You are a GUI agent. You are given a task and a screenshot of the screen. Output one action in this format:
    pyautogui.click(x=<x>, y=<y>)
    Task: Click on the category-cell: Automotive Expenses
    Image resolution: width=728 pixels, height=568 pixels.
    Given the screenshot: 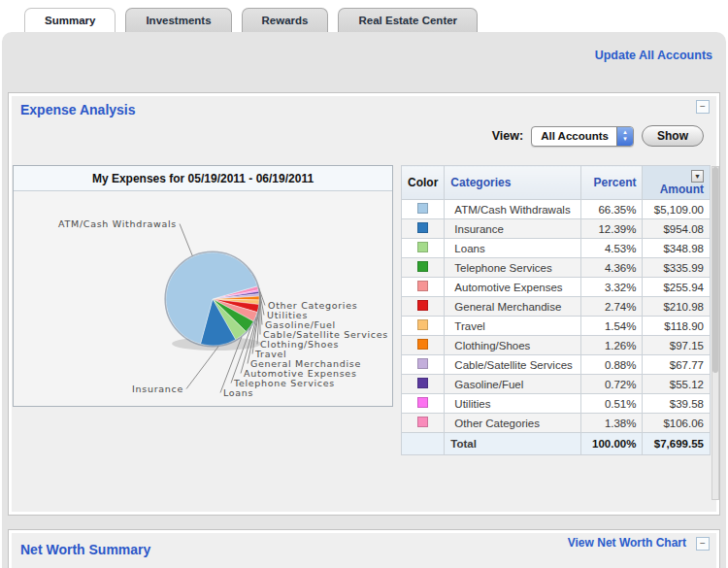 What is the action you would take?
    pyautogui.click(x=513, y=287)
    